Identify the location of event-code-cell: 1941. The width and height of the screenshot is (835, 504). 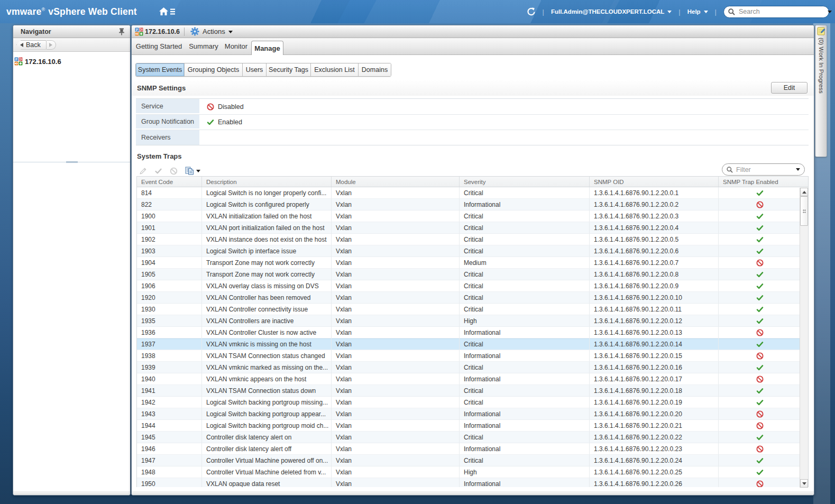
(169, 391).